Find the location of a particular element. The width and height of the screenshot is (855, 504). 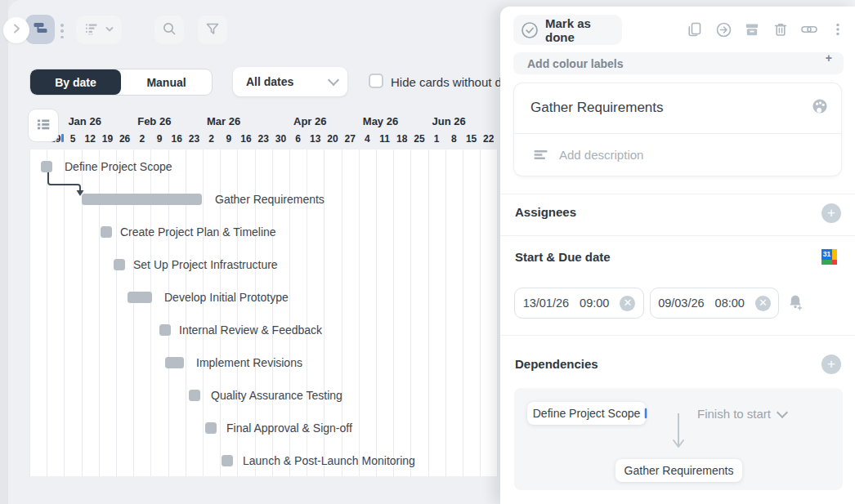

gantt-task-label: Internal Review & Feedback is located at coordinates (250, 331).